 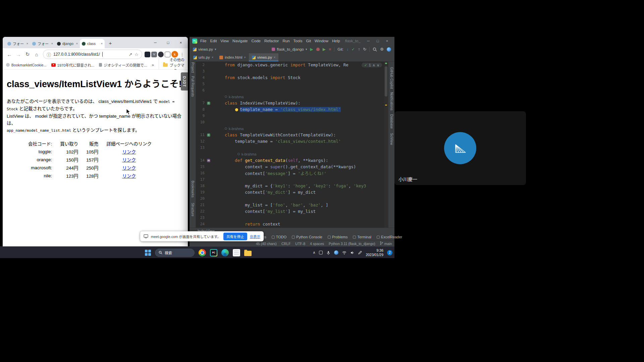 I want to click on side-panel-icon, so click(x=168, y=54).